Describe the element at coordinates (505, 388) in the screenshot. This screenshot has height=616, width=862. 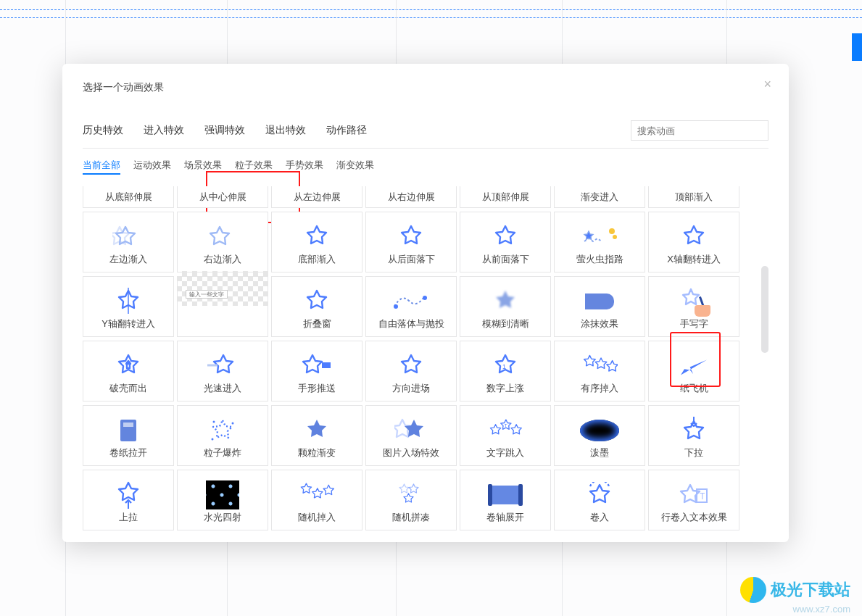
I see `effect-label: 数字上涨` at that location.